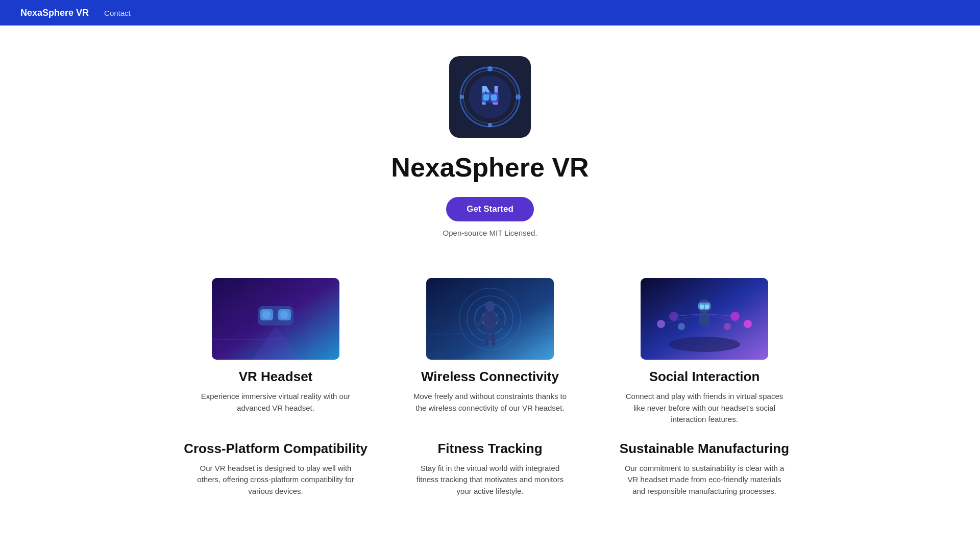  What do you see at coordinates (490, 209) in the screenshot?
I see `get-started-button: Get Started` at bounding box center [490, 209].